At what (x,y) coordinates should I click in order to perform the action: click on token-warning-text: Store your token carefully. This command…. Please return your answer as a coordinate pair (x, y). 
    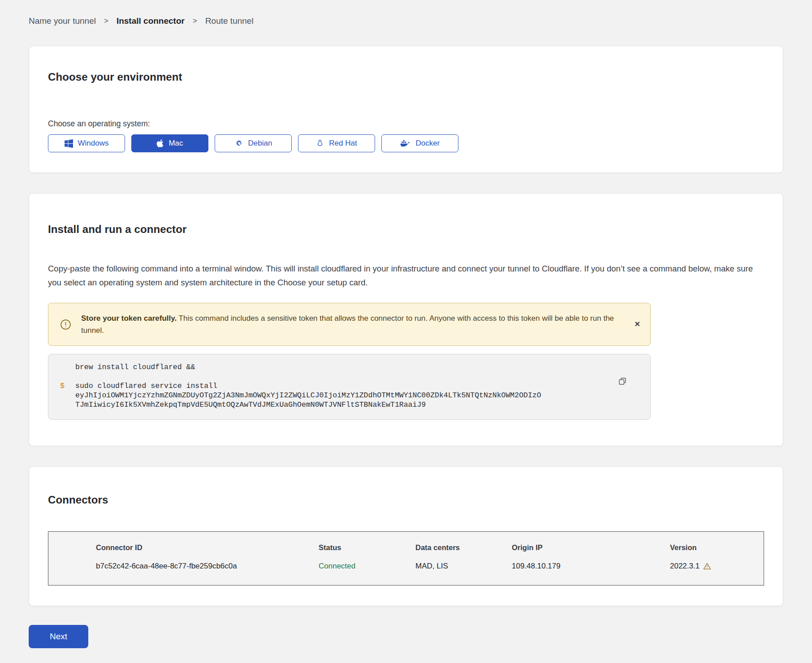
    Looking at the image, I should click on (350, 324).